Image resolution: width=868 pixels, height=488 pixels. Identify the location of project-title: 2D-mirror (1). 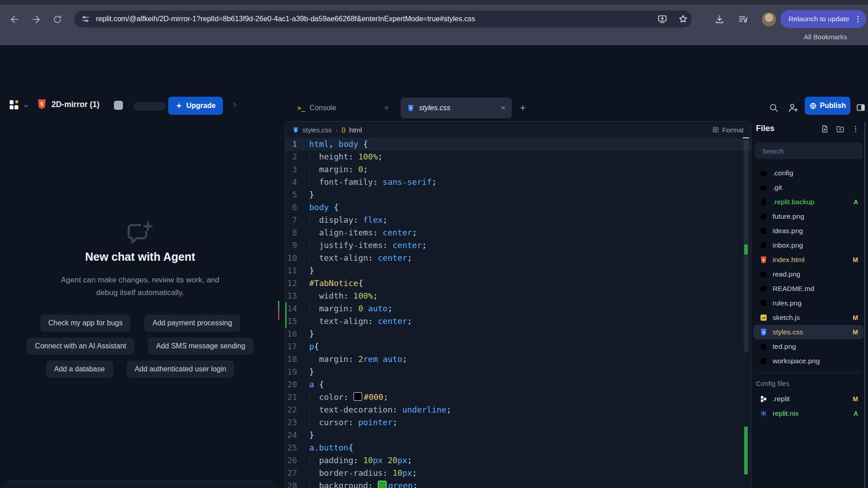
(75, 105).